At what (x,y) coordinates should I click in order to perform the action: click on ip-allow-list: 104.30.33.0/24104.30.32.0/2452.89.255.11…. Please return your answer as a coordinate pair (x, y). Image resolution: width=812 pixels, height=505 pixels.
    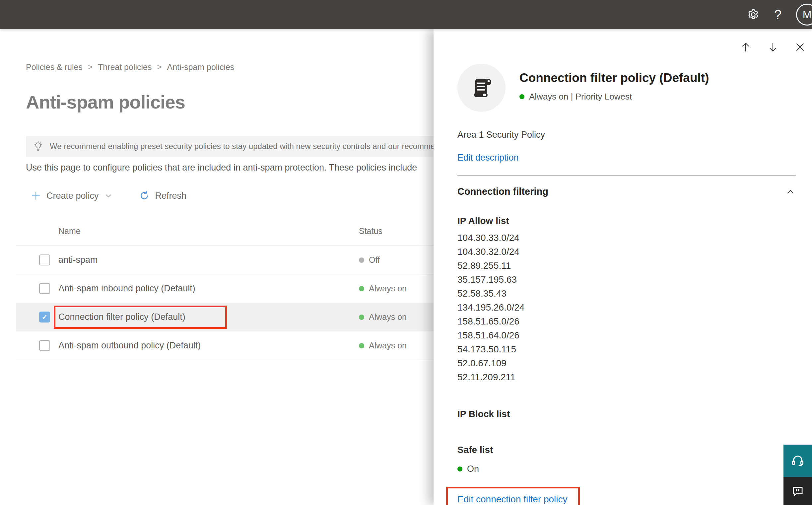
    Looking at the image, I should click on (625, 307).